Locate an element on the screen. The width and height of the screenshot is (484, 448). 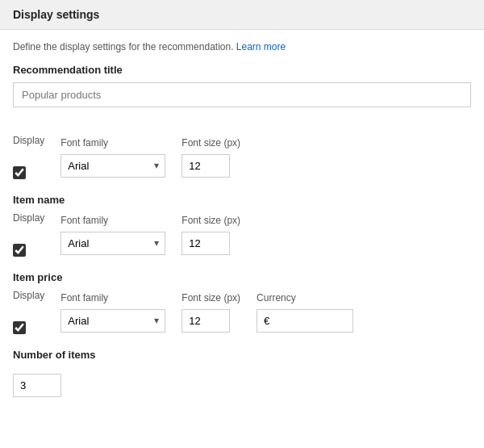
item-name-font-family-select: Arial Georgia Helvetica Times New Roman … is located at coordinates (113, 244).